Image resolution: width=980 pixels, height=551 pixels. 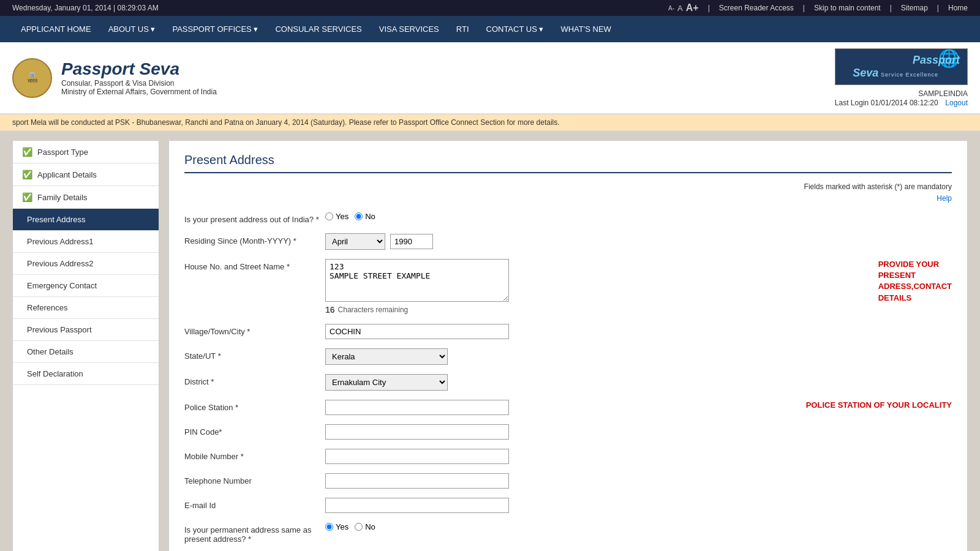 What do you see at coordinates (132, 29) in the screenshot?
I see `nav-about-us: ABOUT US ▾` at bounding box center [132, 29].